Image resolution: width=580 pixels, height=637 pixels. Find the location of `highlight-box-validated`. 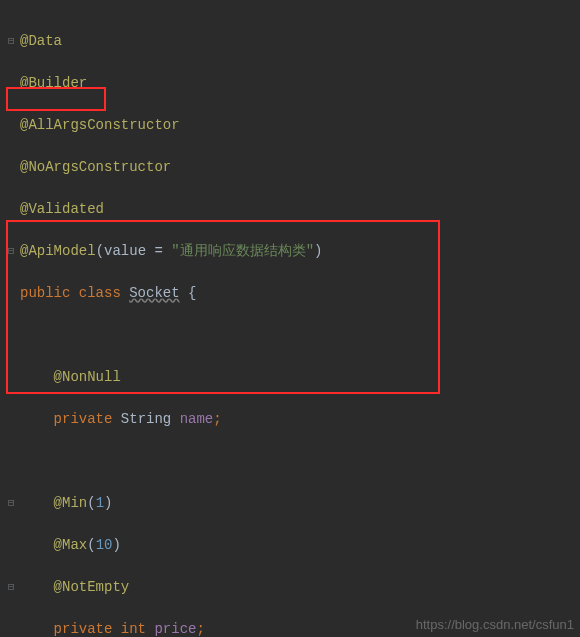

highlight-box-validated is located at coordinates (56, 99).